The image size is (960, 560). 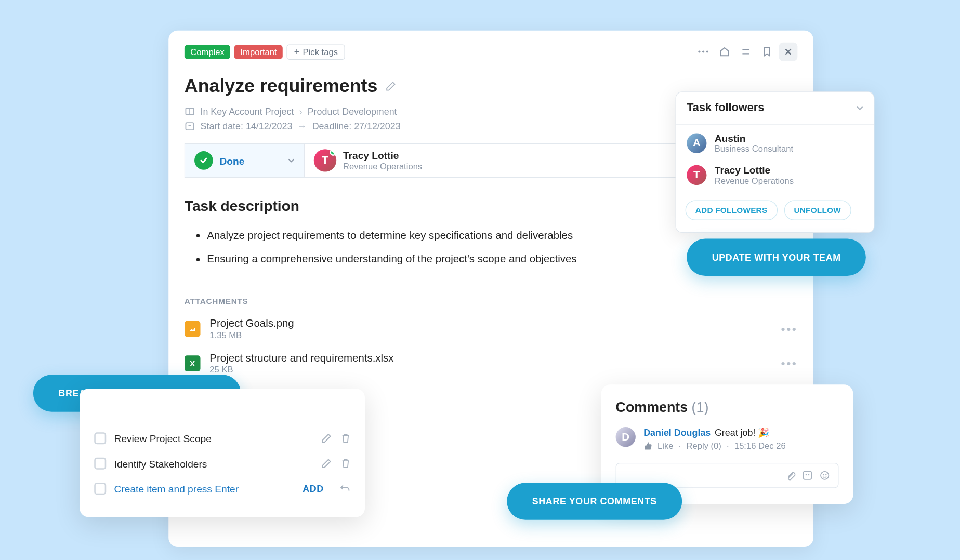 I want to click on followers-header: Task followers, so click(x=775, y=108).